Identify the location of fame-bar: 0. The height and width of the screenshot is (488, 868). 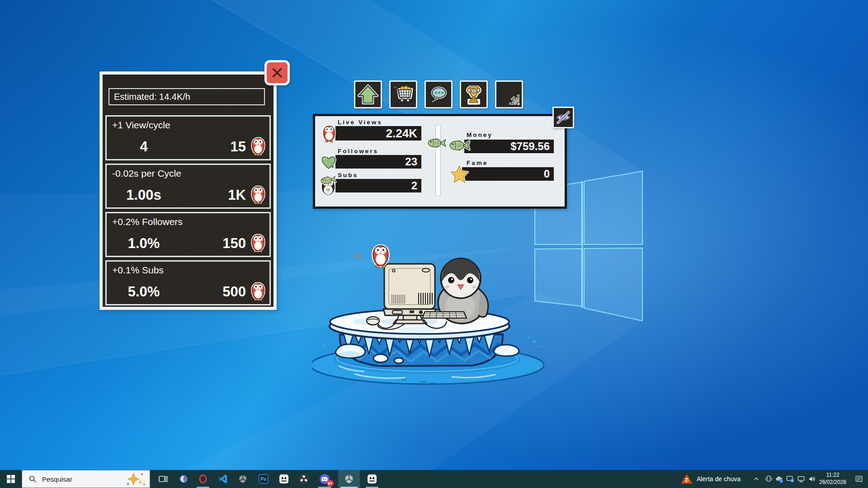
(508, 174).